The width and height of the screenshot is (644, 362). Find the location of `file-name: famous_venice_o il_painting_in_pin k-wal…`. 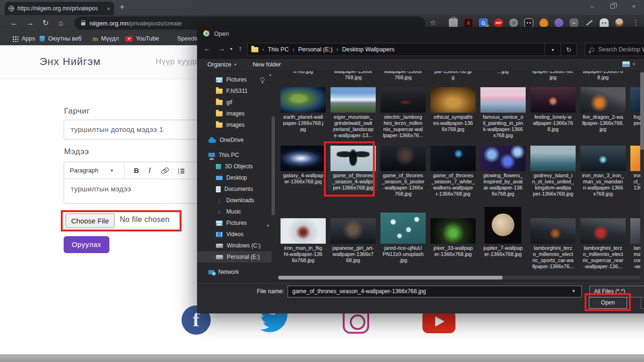

file-name: famous_venice_o il_painting_in_pin k-wal… is located at coordinates (503, 126).